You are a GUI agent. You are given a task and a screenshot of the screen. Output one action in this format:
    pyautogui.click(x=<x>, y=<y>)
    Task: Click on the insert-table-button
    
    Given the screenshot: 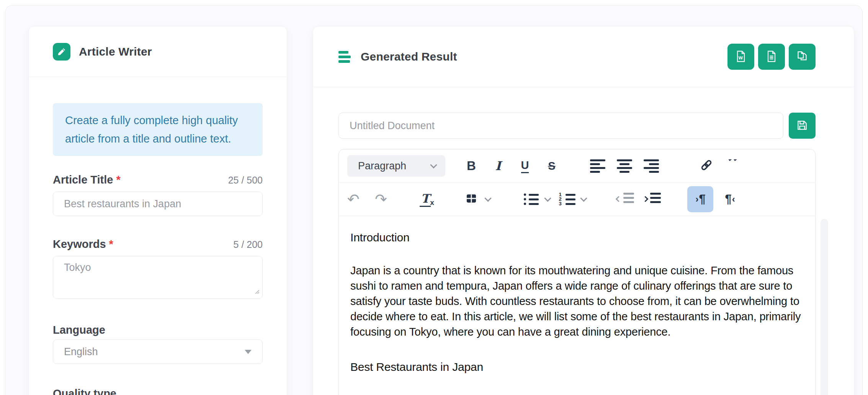 What is the action you would take?
    pyautogui.click(x=471, y=199)
    